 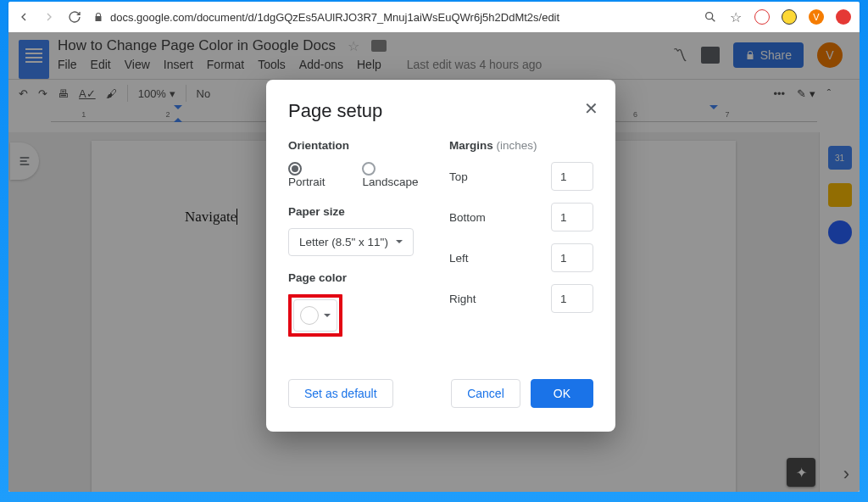 What do you see at coordinates (75, 17) in the screenshot?
I see `reload-icon` at bounding box center [75, 17].